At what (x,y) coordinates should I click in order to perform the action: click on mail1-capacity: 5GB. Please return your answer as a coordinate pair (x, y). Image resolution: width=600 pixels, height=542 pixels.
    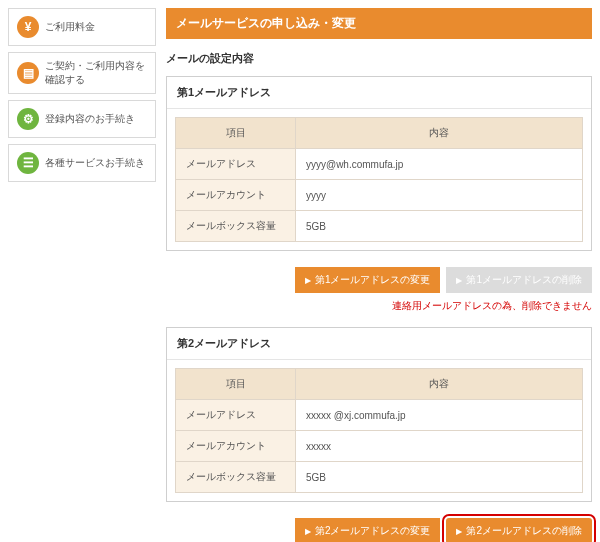
    Looking at the image, I should click on (440, 226).